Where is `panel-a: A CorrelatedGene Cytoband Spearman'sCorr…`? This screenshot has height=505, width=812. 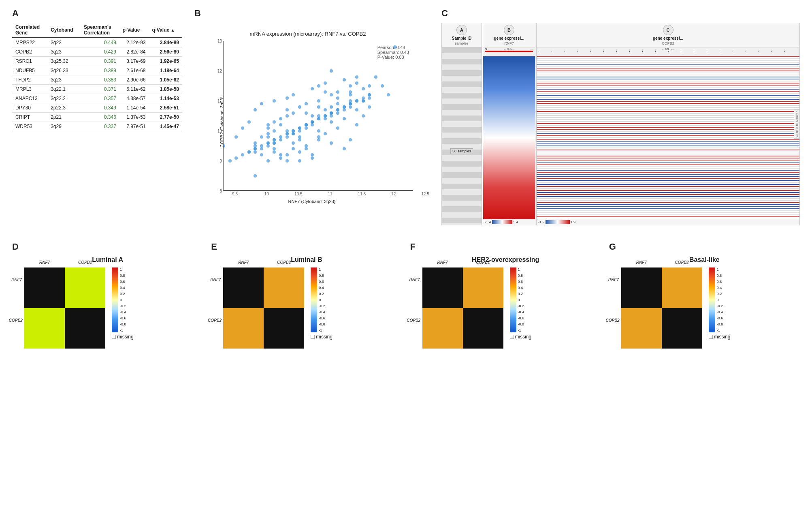 panel-a: A CorrelatedGene Cytoband Spearman'sCorr… is located at coordinates (97, 117).